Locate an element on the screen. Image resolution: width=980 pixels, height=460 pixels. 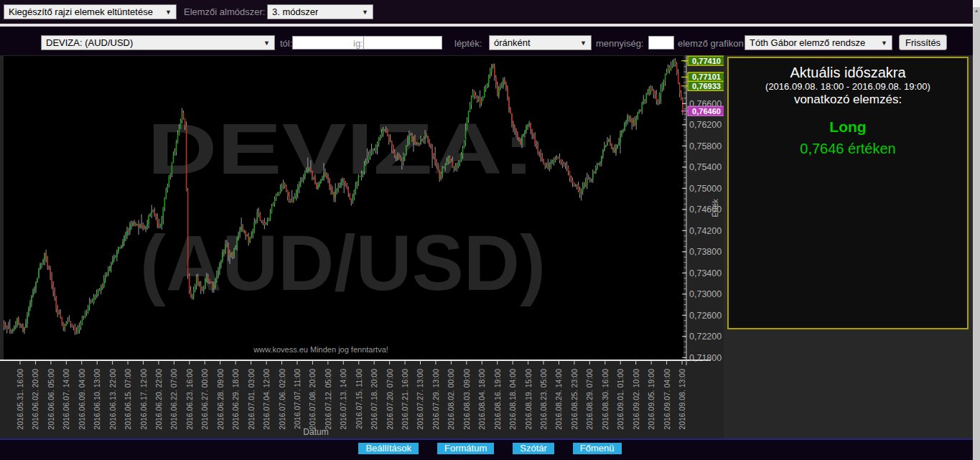
instrument-select: DEVIZA: (AUD/USD) ▼ is located at coordinates (158, 43).